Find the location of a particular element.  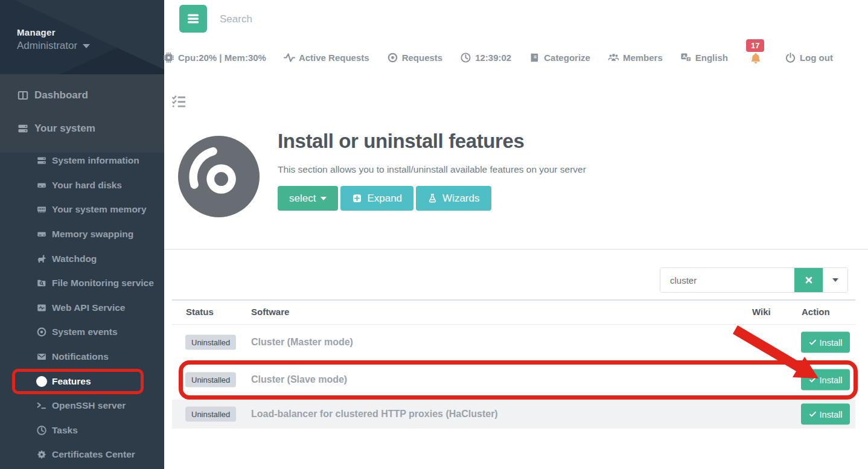

sidebar-item-label: Your system is located at coordinates (65, 129).